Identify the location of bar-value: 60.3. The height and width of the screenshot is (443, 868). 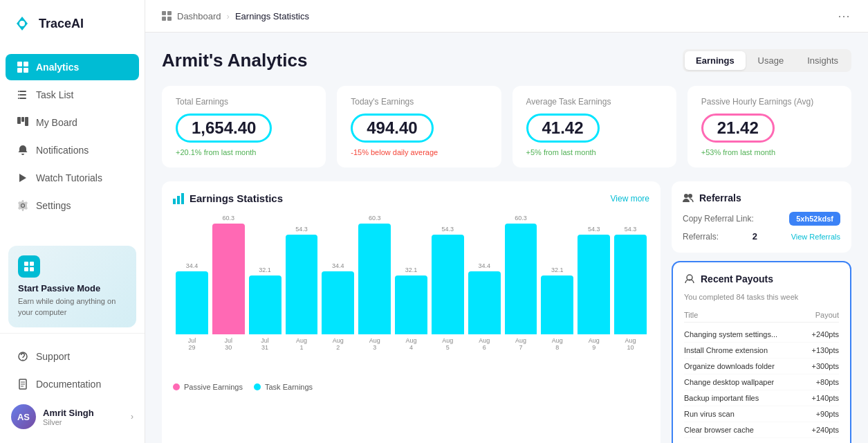
(229, 218).